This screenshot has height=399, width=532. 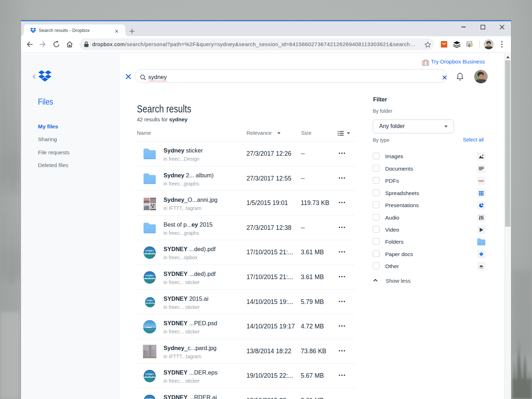 I want to click on svg-text: PDF, so click(x=482, y=181).